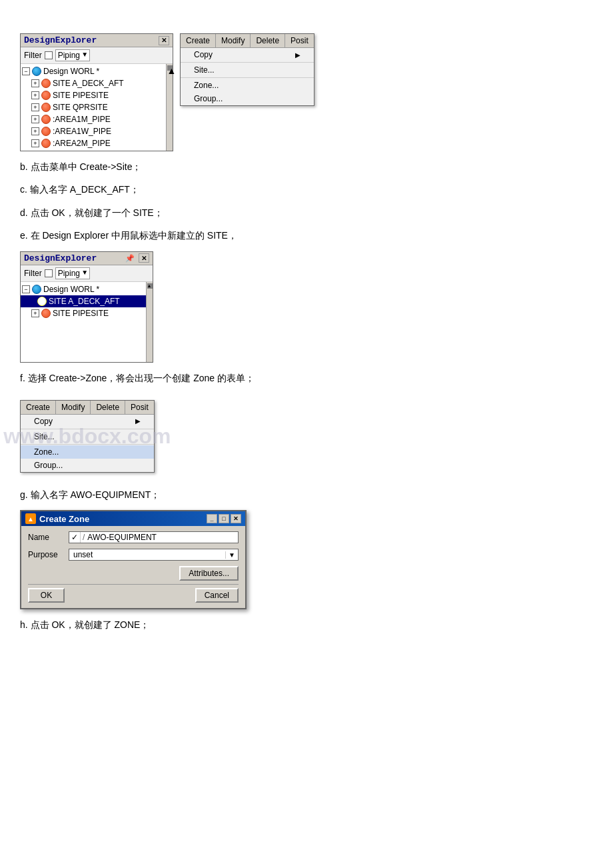 The height and width of the screenshot is (868, 613). I want to click on de1-expand-5: +, so click(35, 131).